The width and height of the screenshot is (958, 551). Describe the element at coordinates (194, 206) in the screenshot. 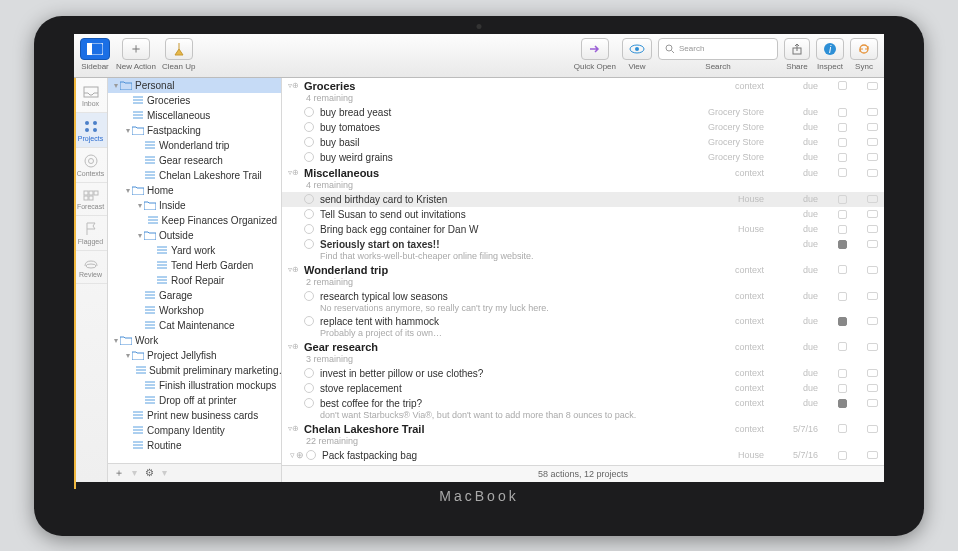

I see `sidebar-item: ▾Inside` at that location.